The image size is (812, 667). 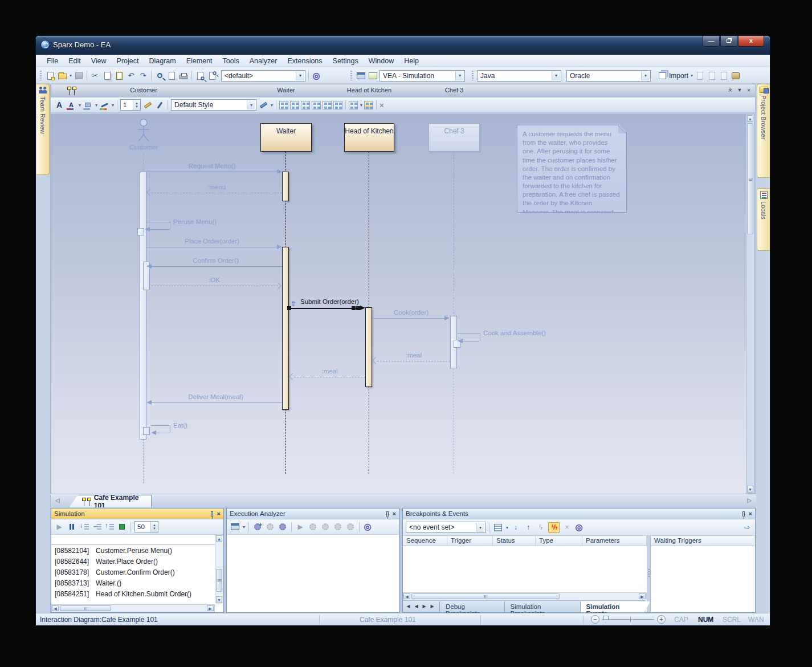 What do you see at coordinates (422, 76) in the screenshot?
I see `sim-profile-combo: VEA - Simulation▾` at bounding box center [422, 76].